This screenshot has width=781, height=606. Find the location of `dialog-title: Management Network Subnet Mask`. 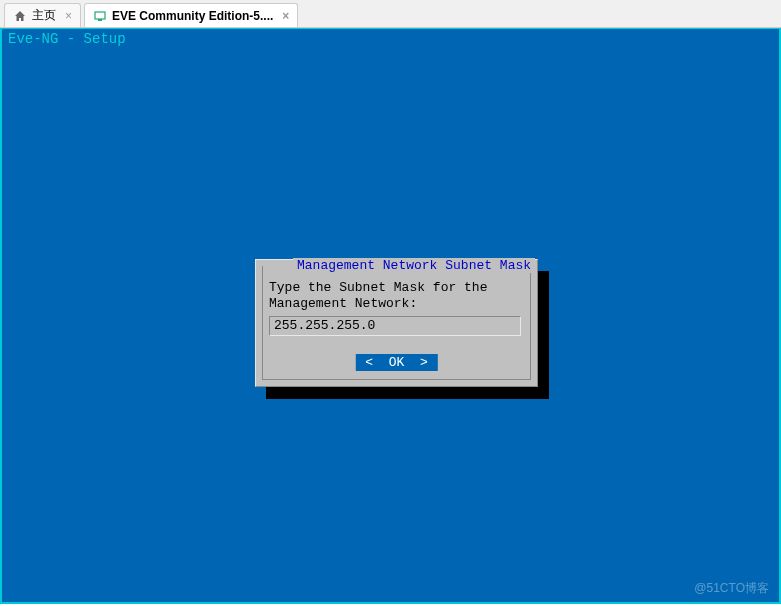

dialog-title: Management Network Subnet Mask is located at coordinates (414, 266).